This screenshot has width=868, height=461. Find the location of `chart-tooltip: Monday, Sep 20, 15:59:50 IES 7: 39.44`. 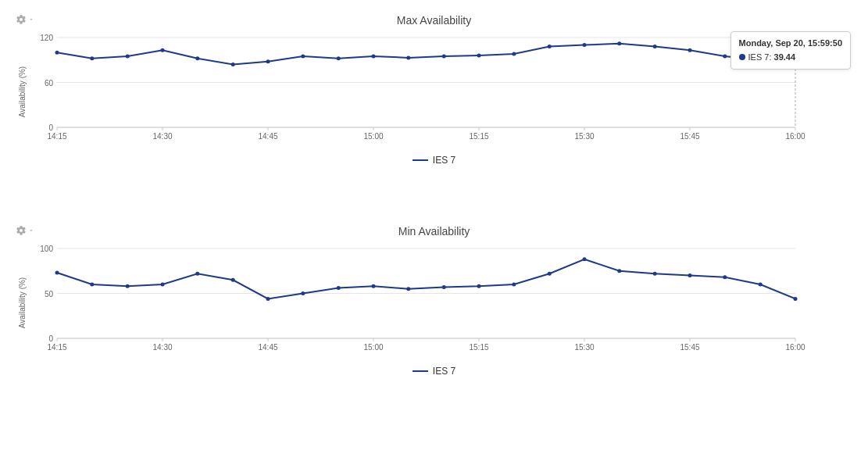

chart-tooltip: Monday, Sep 20, 15:59:50 IES 7: 39.44 is located at coordinates (791, 50).